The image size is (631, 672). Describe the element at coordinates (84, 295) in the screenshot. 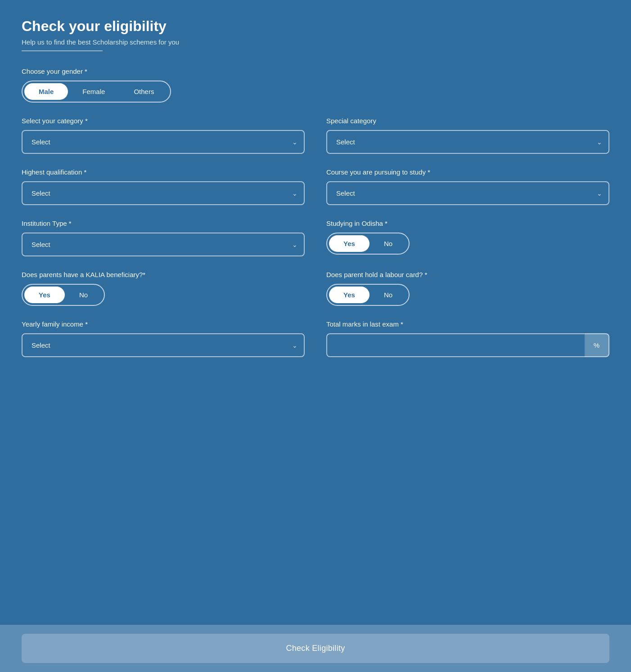

I see `kalia-no-btn: No` at that location.